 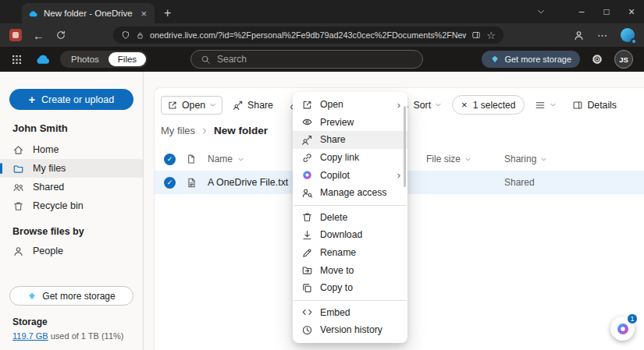 What do you see at coordinates (322, 35) in the screenshot?
I see `browser-addressbar: ← onedrive.live.com/?id=%2Fpersonal%2Fe9…` at bounding box center [322, 35].